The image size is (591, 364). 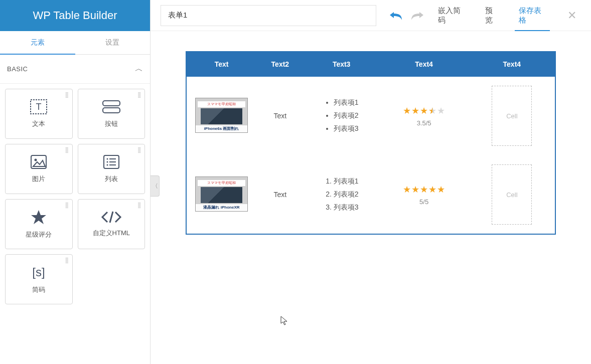 I want to click on chevron-up-icon: ︿, so click(x=139, y=69).